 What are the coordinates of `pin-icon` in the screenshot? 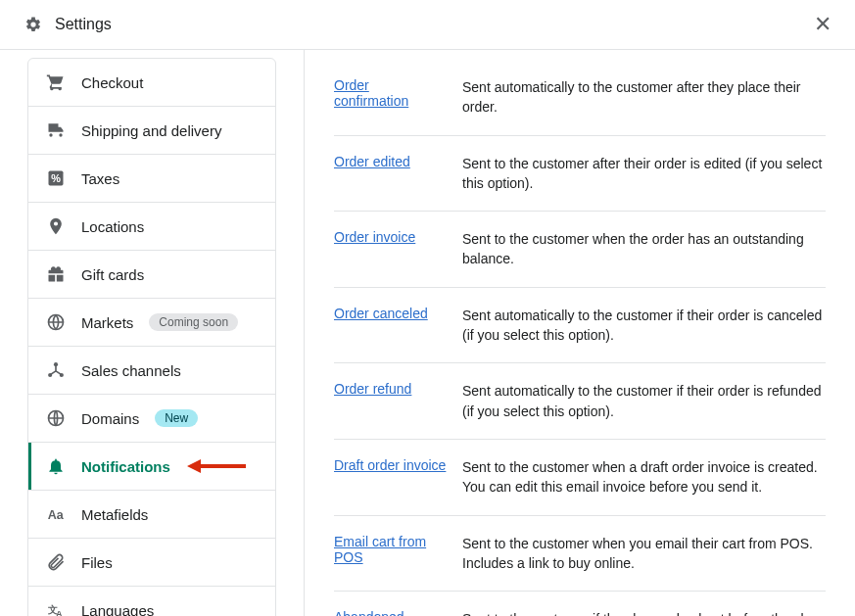 It's located at (56, 226).